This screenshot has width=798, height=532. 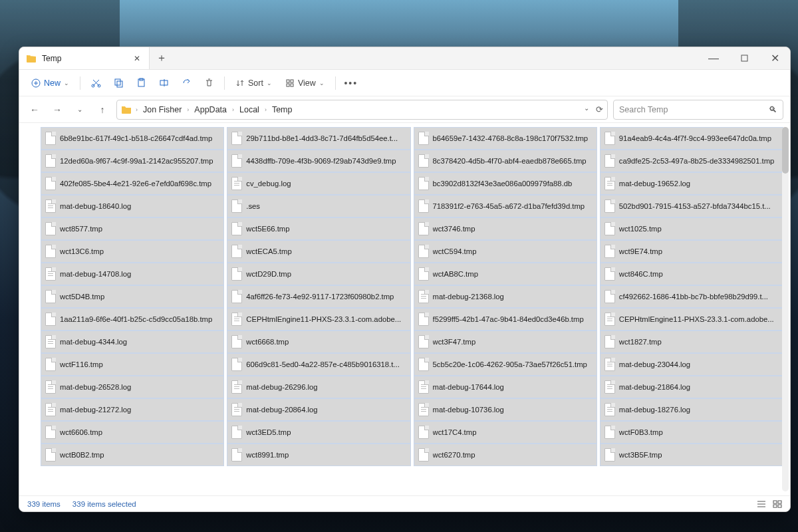 What do you see at coordinates (505, 161) in the screenshot?
I see `file-item: 8c378420-4d5b-4f70-abf4-eaedb878e665.tmp` at bounding box center [505, 161].